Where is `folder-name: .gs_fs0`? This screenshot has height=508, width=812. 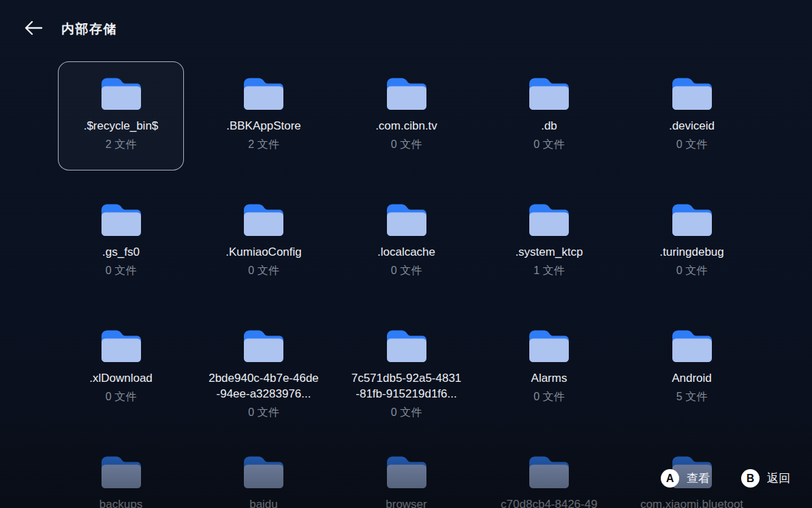
folder-name: .gs_fs0 is located at coordinates (121, 252).